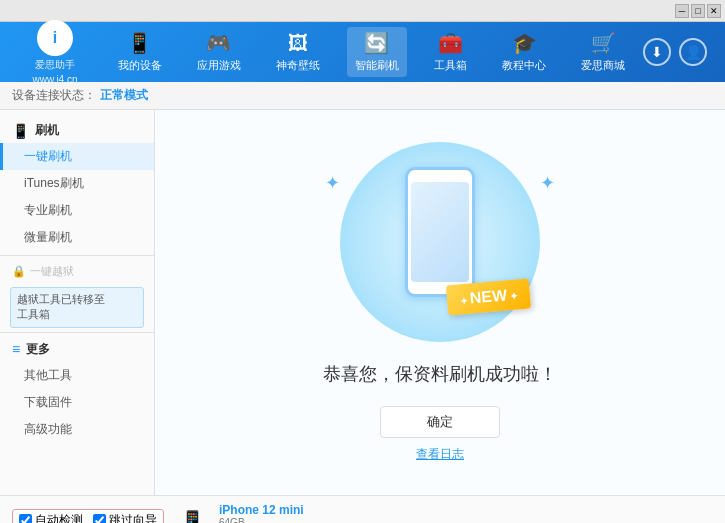 The width and height of the screenshot is (725, 523). What do you see at coordinates (262, 514) in the screenshot?
I see `device-info: iPhone 12 mini 64GB Down-12mini-13.1` at bounding box center [262, 514].